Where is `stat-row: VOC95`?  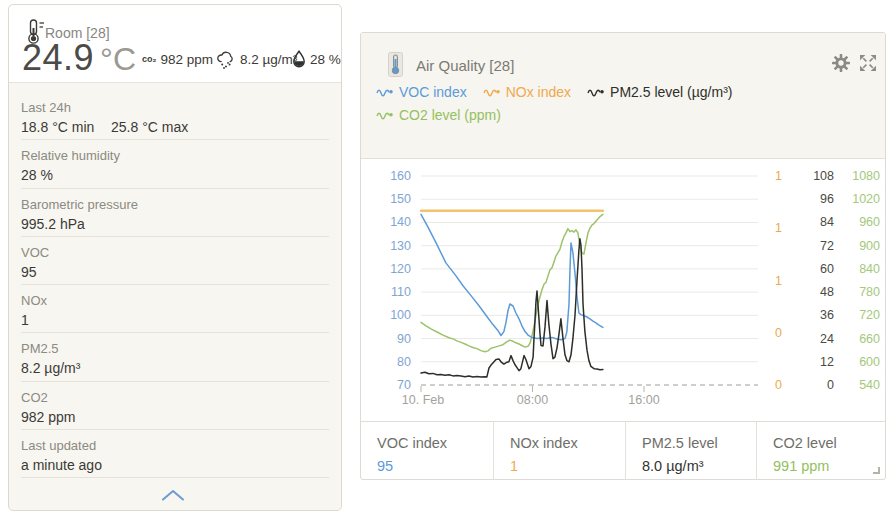
stat-row: VOC95 is located at coordinates (175, 261).